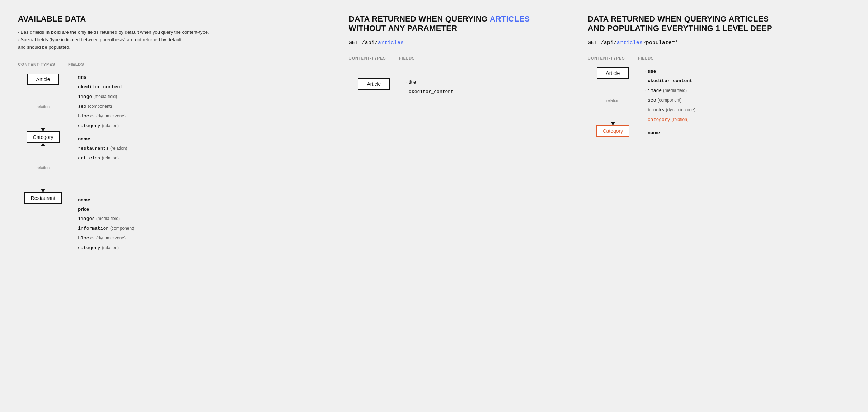 This screenshot has width=868, height=412. Describe the element at coordinates (43, 198) in the screenshot. I see `restaurant-node-1: Restaurant` at that location.